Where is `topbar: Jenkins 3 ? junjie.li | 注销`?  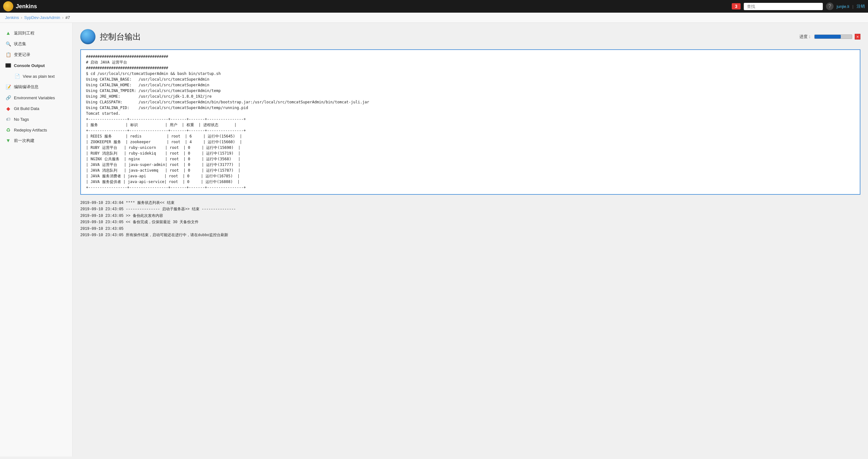 topbar: Jenkins 3 ? junjie.li | 注销 is located at coordinates (434, 6).